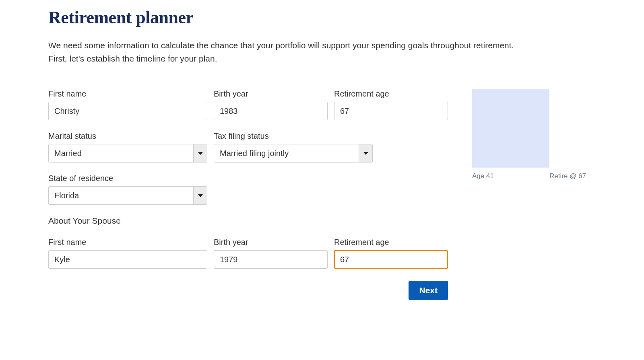 The width and height of the screenshot is (644, 360). What do you see at coordinates (428, 290) in the screenshot?
I see `next-button: Next` at bounding box center [428, 290].